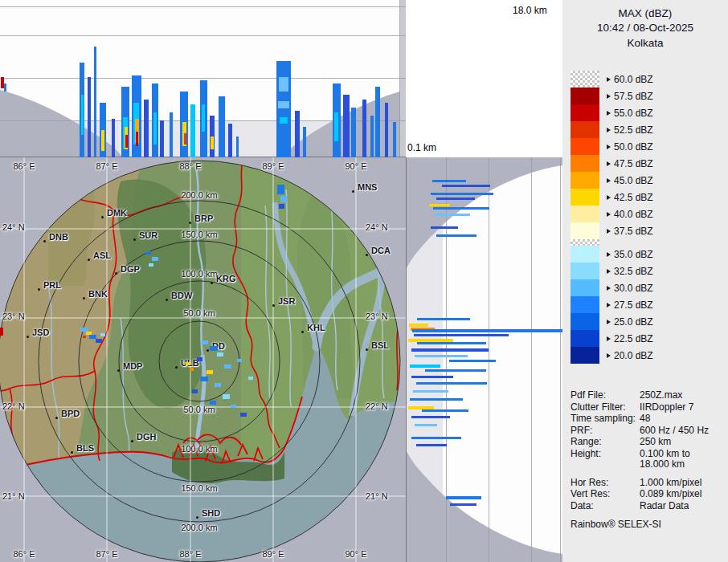 Image resolution: width=728 pixels, height=562 pixels. What do you see at coordinates (530, 10) in the screenshot?
I see `height-max-label: 18.0 km` at bounding box center [530, 10].